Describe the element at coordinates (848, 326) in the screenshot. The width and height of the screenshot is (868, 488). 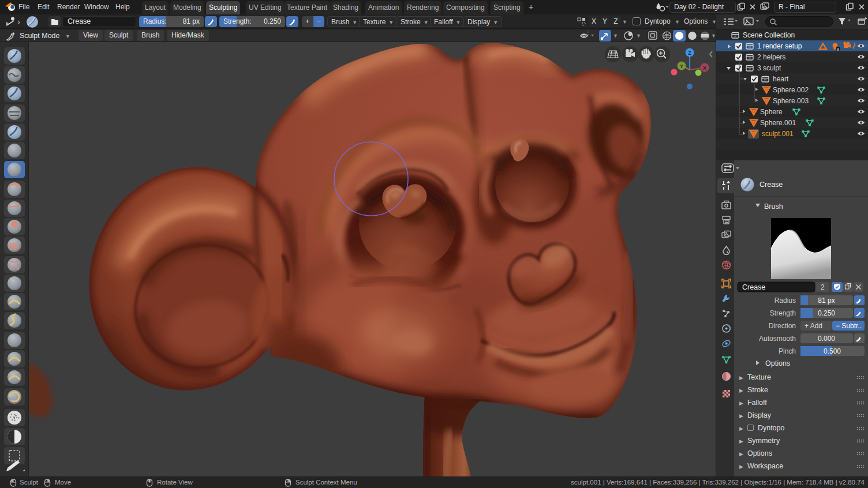
I see `svg-text: − Subtr..` at that location.